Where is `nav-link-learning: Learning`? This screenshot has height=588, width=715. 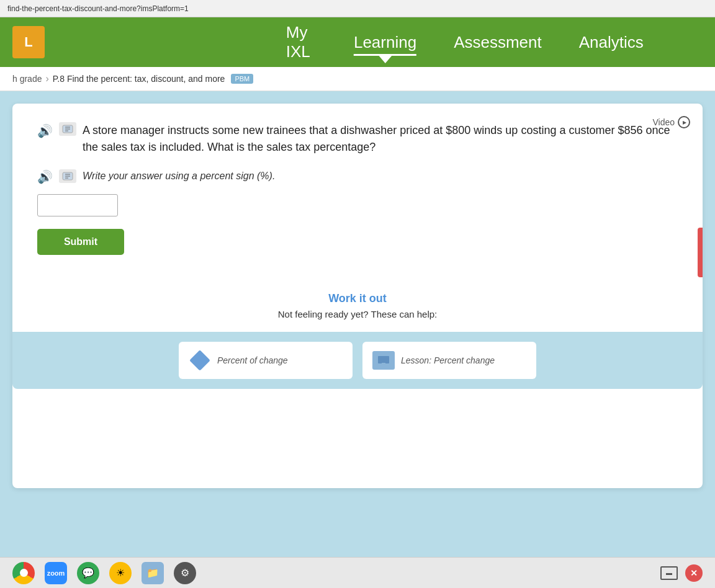 nav-link-learning: Learning is located at coordinates (385, 43).